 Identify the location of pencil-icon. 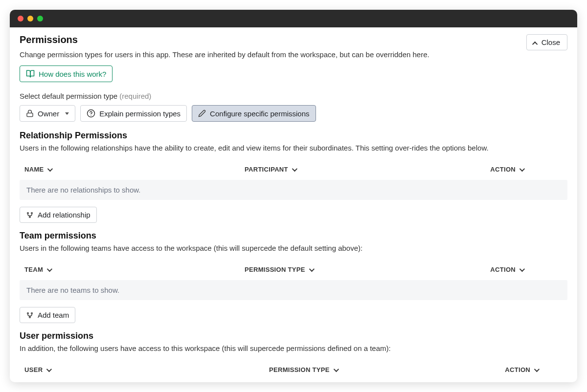
(202, 113).